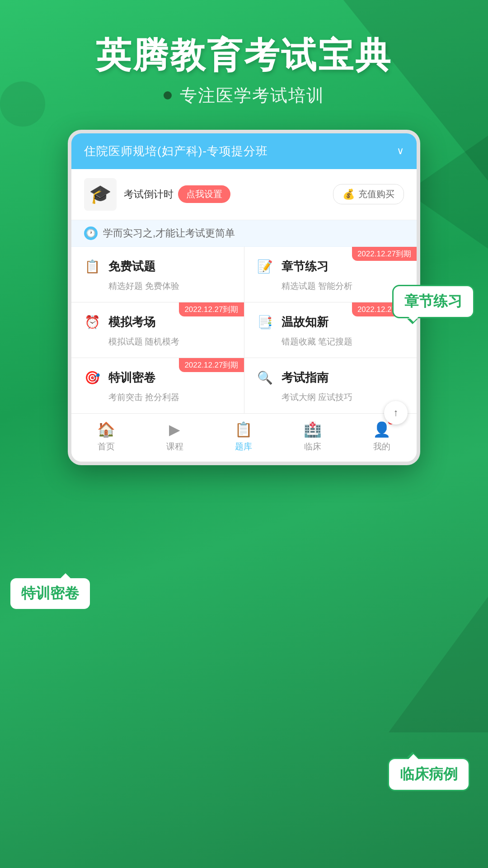 The image size is (488, 868). What do you see at coordinates (158, 267) in the screenshot?
I see `card-icon-row-free-questions: 📋 免费试题` at bounding box center [158, 267].